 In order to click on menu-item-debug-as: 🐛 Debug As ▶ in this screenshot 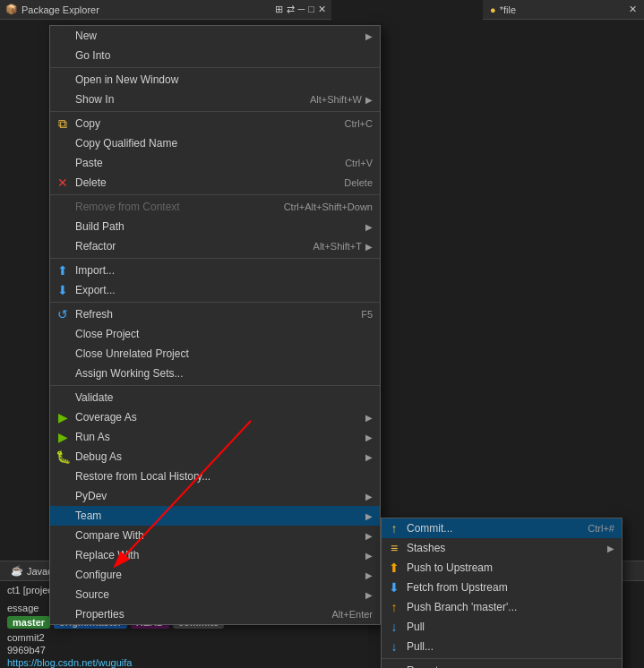, I will do `click(215, 457)`.